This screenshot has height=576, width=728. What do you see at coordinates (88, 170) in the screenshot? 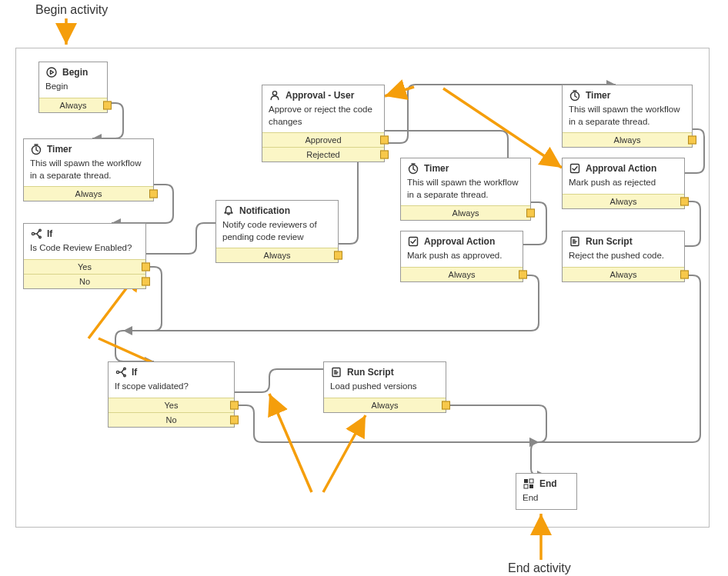
I see `node-timer1: TimerThis will spawn the workflow in a s…` at bounding box center [88, 170].